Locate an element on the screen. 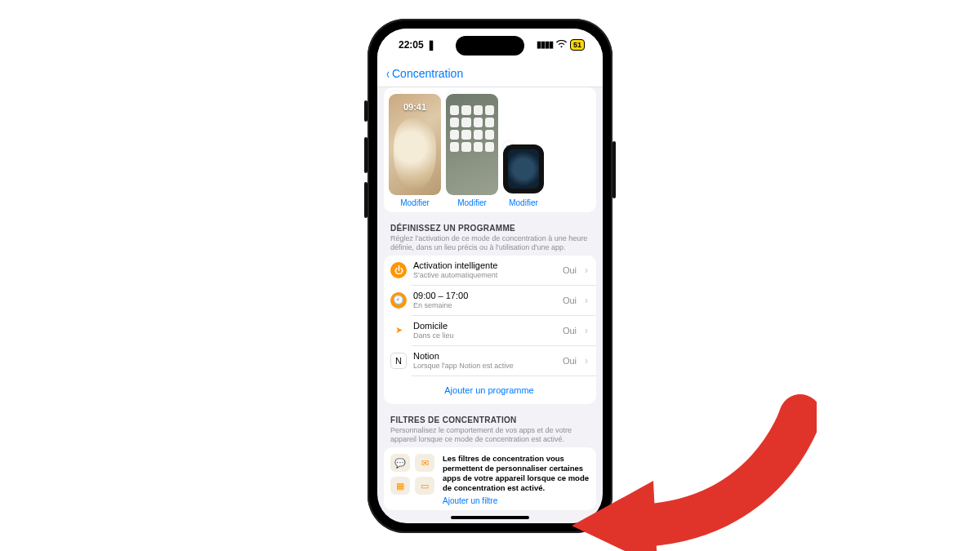  filters-icon-grid: 💬 ✉ ▦ ▭ is located at coordinates (412, 480).